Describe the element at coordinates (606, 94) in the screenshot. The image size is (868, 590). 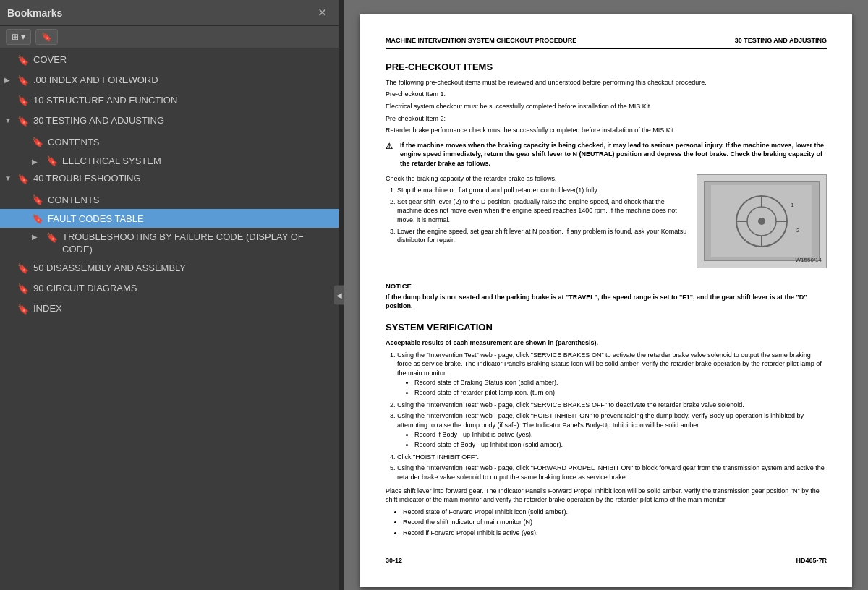
I see `pre-checkout-item1-label: Pre-checkout Item 1:` at that location.